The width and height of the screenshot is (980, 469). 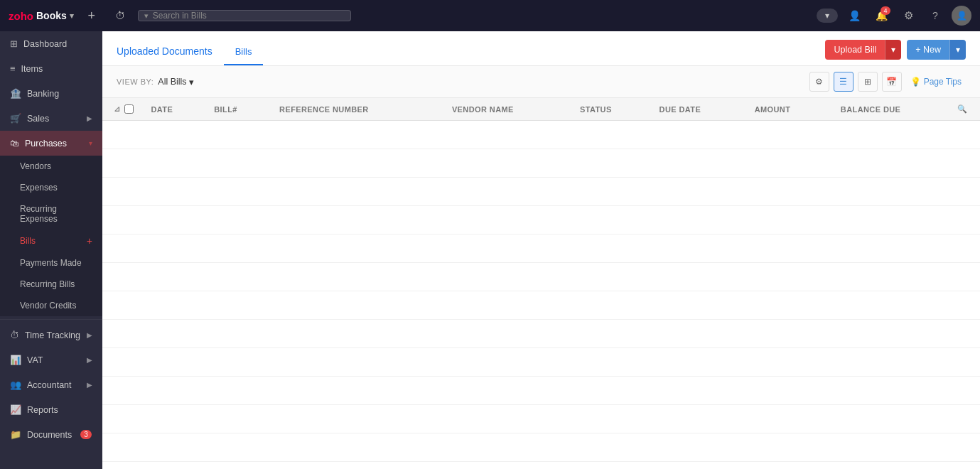 I want to click on accountant-label: Accountant, so click(x=50, y=385).